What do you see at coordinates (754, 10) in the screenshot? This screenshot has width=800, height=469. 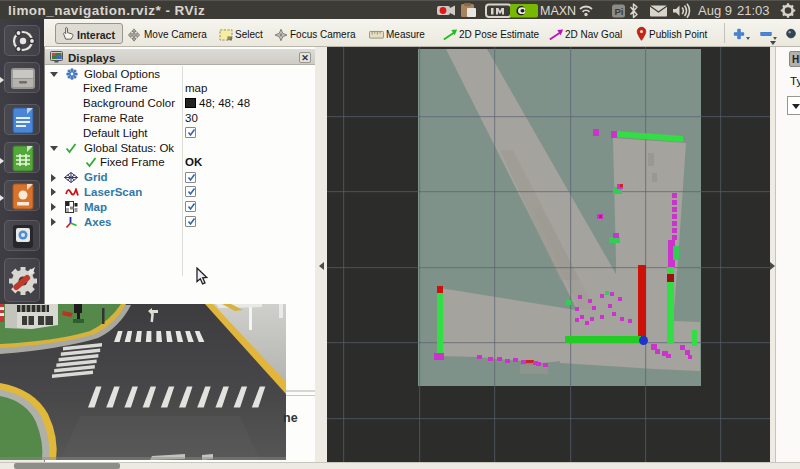 I see `svg-text: 21:03` at bounding box center [754, 10].